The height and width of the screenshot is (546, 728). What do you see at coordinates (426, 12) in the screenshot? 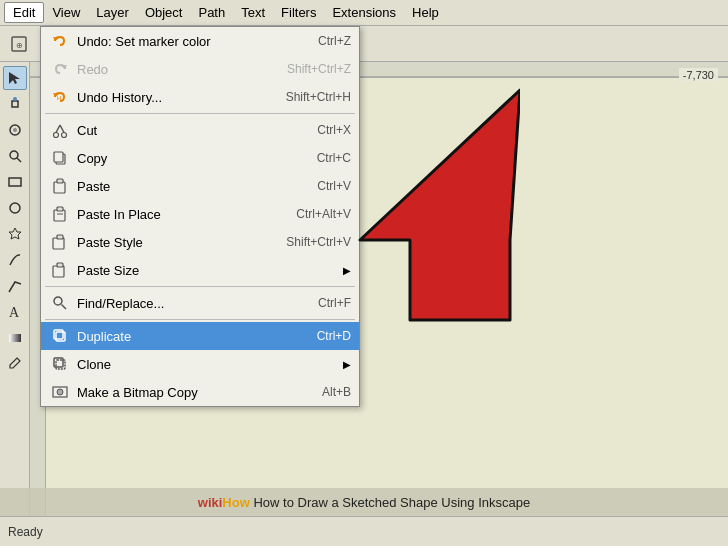
I see `menu-help: Help` at bounding box center [426, 12].